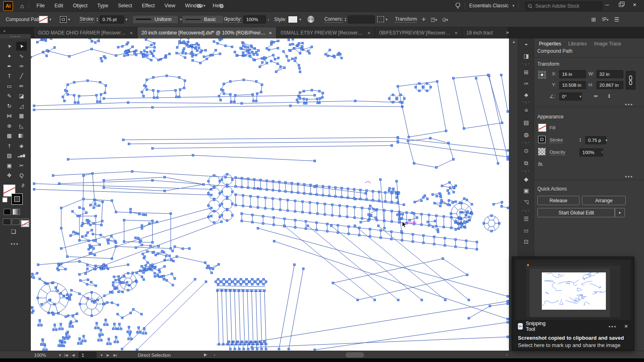  I want to click on stroke-panel-icon: ≡, so click(526, 110).